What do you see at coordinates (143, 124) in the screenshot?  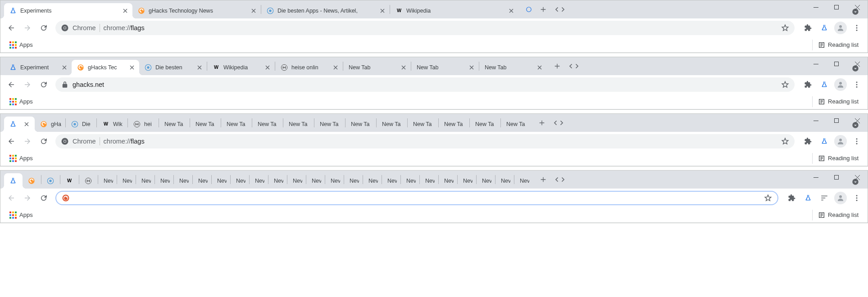 I see `tab: hei` at bounding box center [143, 124].